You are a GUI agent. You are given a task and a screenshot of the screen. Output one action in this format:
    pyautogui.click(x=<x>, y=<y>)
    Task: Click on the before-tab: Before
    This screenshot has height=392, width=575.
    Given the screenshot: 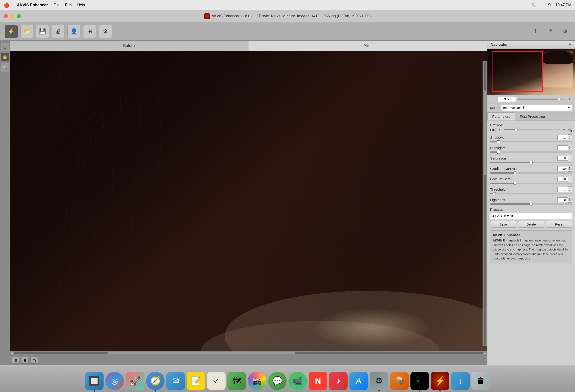 What is the action you would take?
    pyautogui.click(x=129, y=45)
    